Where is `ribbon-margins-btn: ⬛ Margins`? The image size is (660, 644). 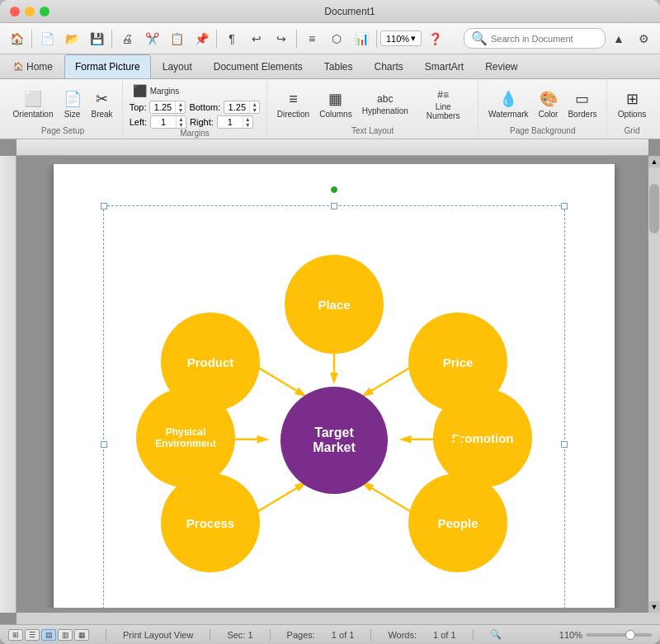 ribbon-margins-btn: ⬛ Margins is located at coordinates (157, 91).